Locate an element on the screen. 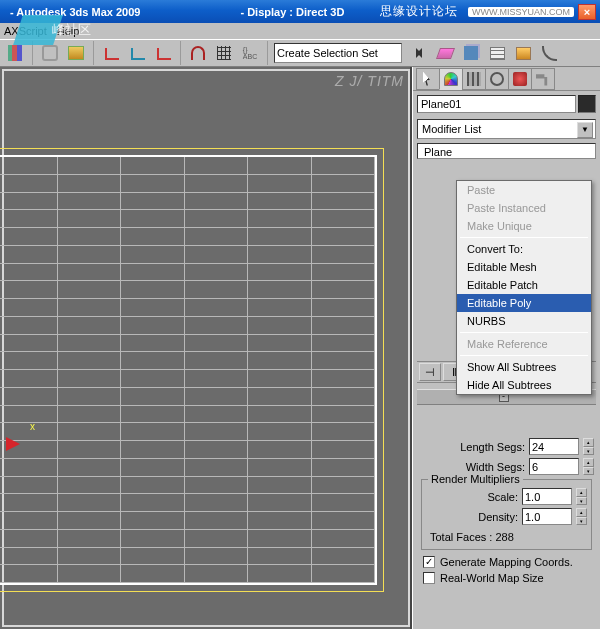 This screenshot has height=629, width=600. modifier-context-menu: Paste Paste Instanced Make Unique Conver… is located at coordinates (524, 288).